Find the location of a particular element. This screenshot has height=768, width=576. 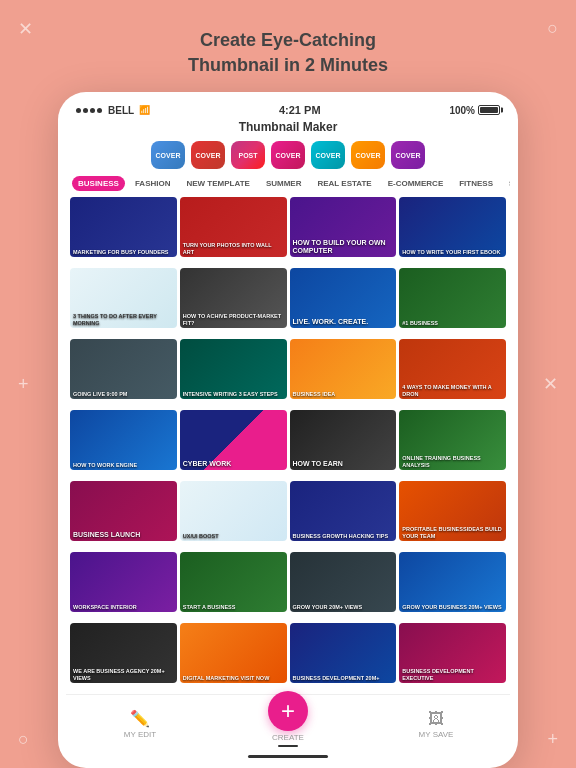

thumbnail-9: Going Live 9:00 PM is located at coordinates (124, 369).